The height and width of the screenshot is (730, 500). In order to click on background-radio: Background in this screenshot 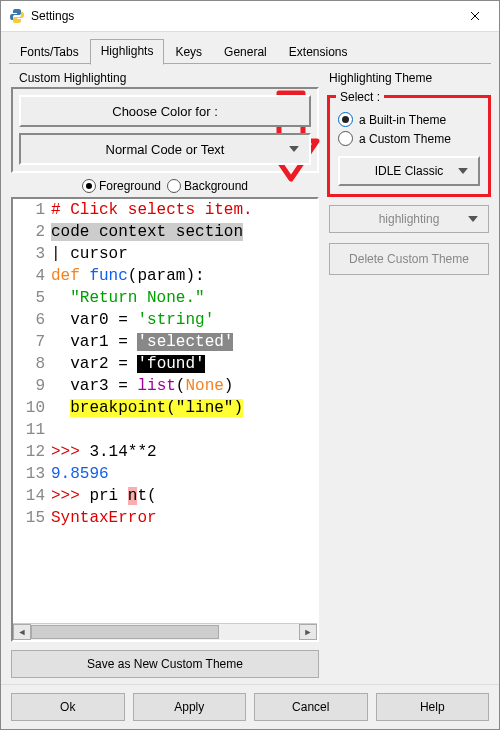, I will do `click(208, 186)`.